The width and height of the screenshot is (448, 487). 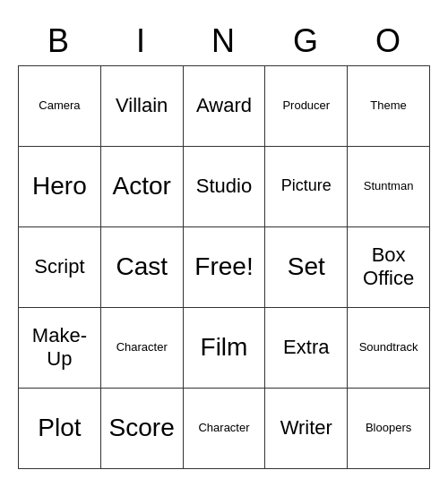 What do you see at coordinates (306, 267) in the screenshot?
I see `cell-text-2-3: Set` at bounding box center [306, 267].